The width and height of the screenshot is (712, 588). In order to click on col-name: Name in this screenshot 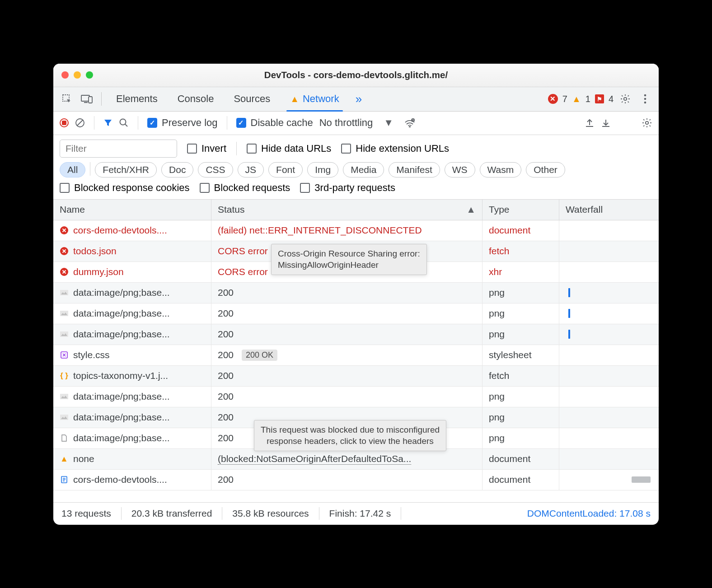, I will do `click(132, 210)`.